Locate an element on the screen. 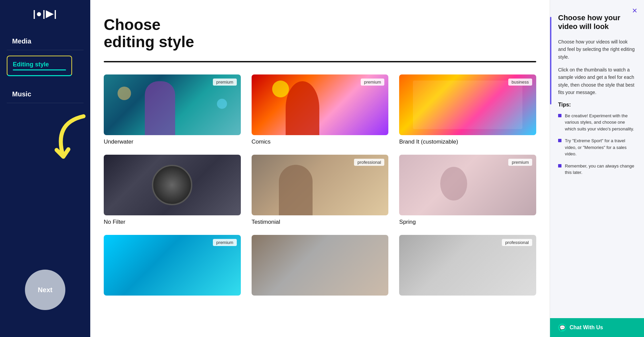 The image size is (644, 337). accent-bar is located at coordinates (551, 61).